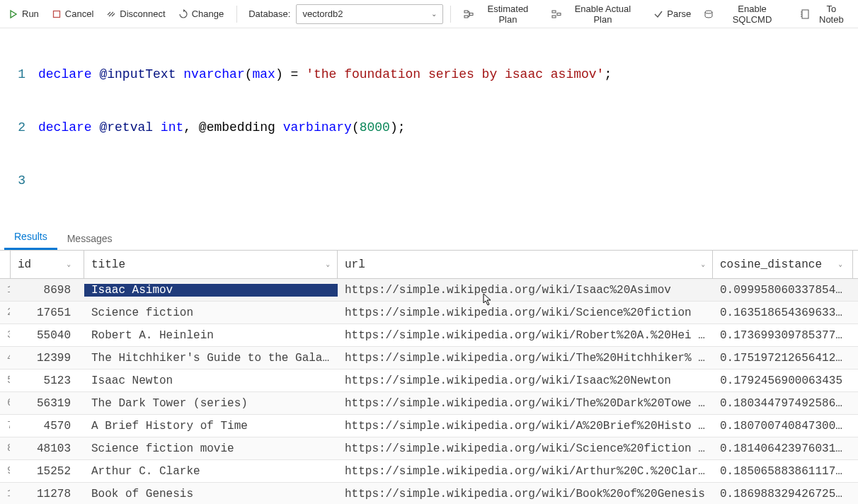  I want to click on cell-title: Robert A. Heinlein, so click(211, 336).